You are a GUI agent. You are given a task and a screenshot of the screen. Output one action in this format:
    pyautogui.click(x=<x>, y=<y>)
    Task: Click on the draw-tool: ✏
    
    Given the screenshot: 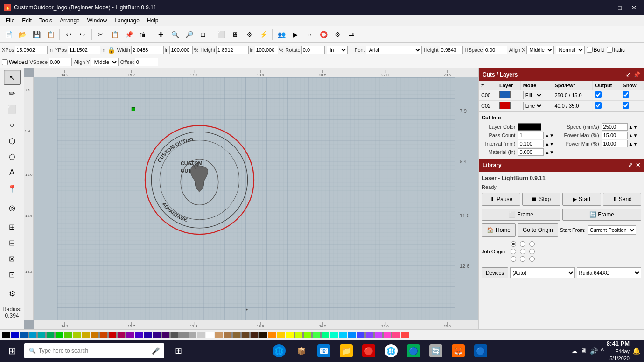 What is the action you would take?
    pyautogui.click(x=12, y=93)
    